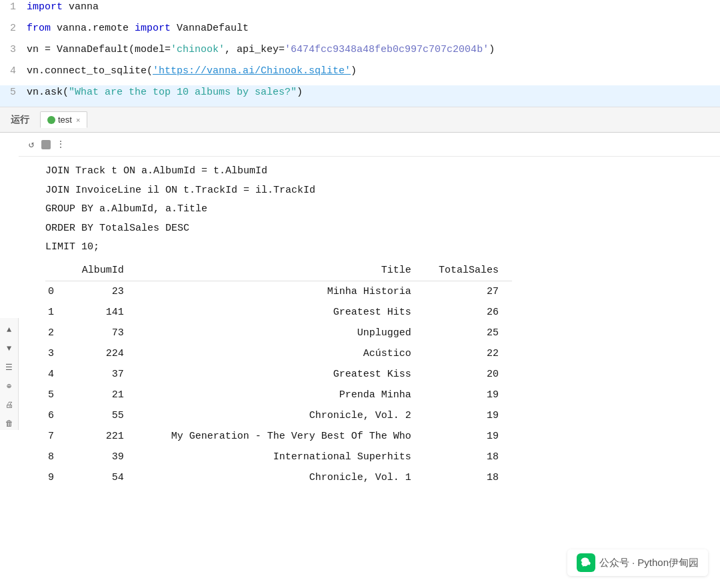 The width and height of the screenshot is (720, 588). I want to click on cell-idx: 4, so click(57, 375).